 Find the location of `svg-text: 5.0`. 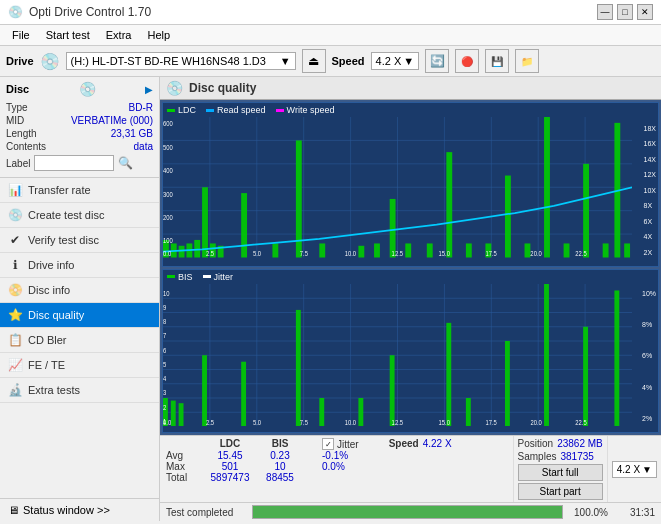

svg-text: 5.0 is located at coordinates (258, 254).